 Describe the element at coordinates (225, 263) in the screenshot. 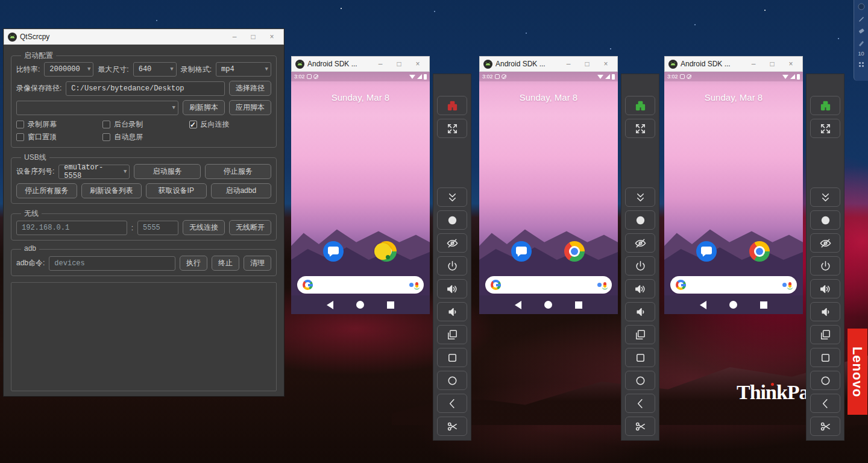

I see `adb-stop-button: 终止` at that location.